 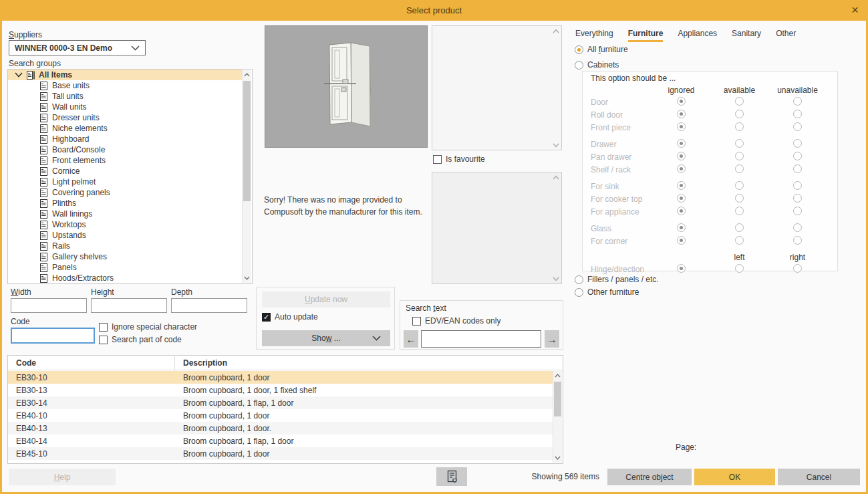 I want to click on product-info-button, so click(x=452, y=477).